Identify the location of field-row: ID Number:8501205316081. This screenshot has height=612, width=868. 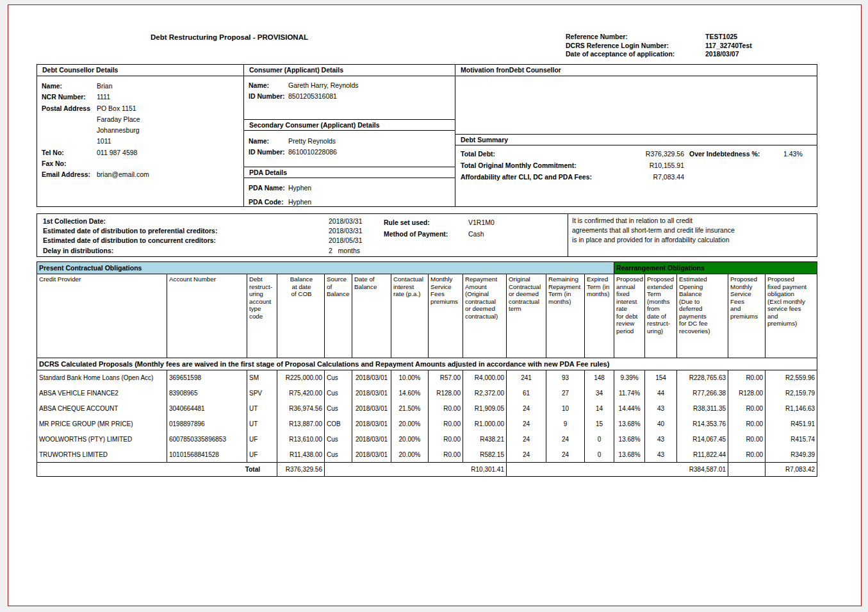
(350, 96).